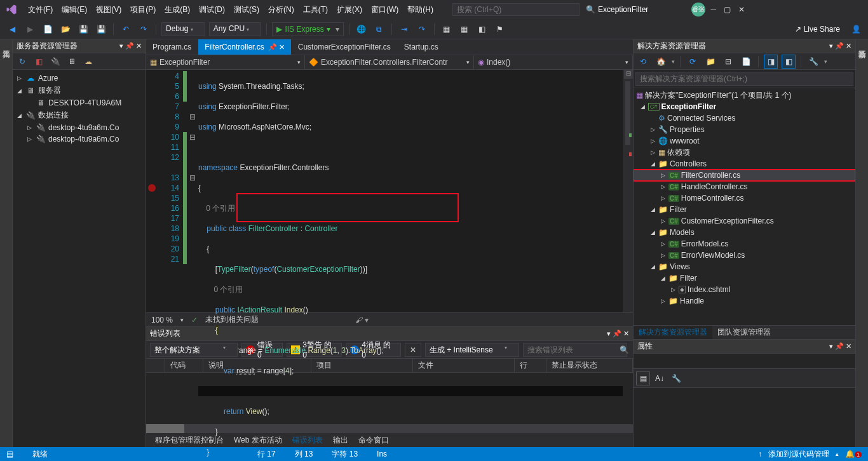 The image size is (868, 461). I want to click on connect-icon: 🔌, so click(55, 62).